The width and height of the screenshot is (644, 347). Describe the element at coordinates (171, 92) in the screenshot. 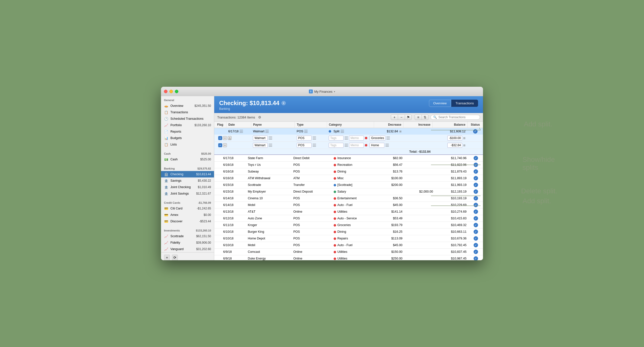

I see `minimize-button` at that location.